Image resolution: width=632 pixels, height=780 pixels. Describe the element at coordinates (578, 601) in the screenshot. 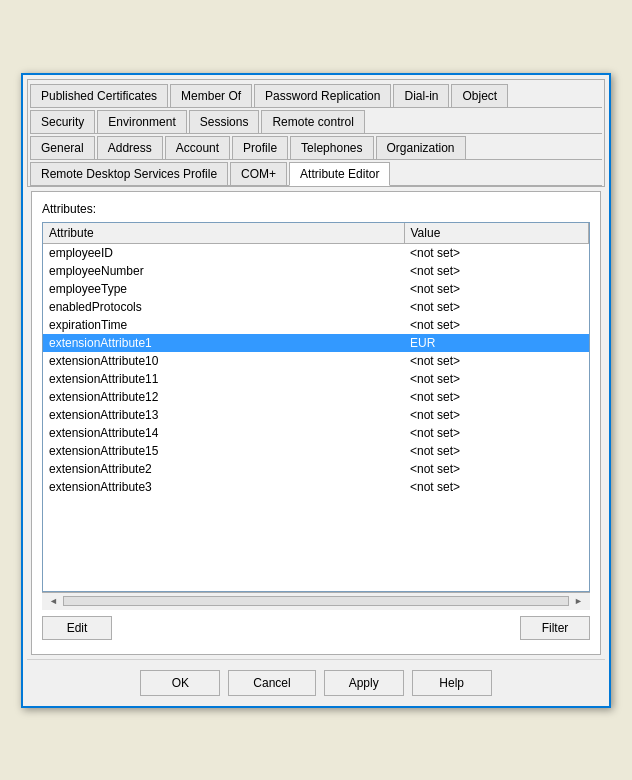

I see `scroll-right-arrow: ►` at that location.